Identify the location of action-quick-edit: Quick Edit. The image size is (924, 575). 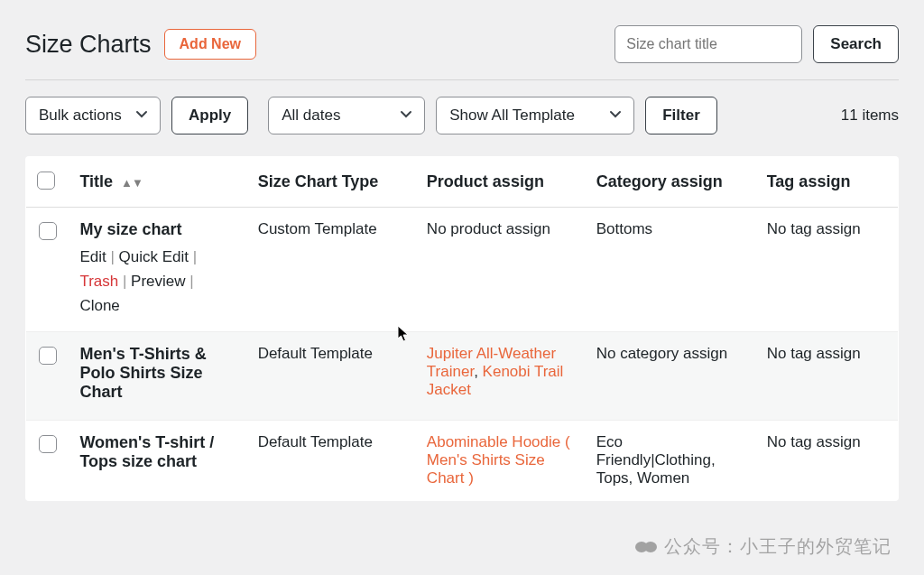
(153, 256).